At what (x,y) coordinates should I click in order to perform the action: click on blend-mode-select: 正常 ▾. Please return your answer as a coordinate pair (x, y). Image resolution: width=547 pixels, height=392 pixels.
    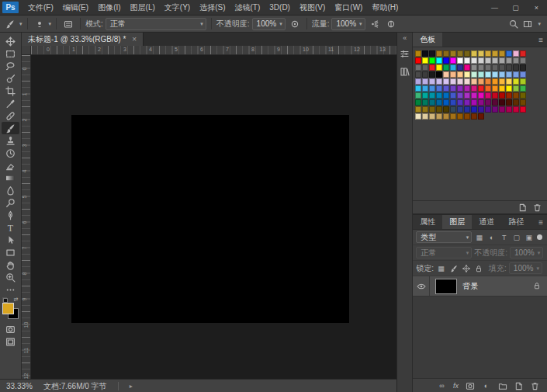
    Looking at the image, I should click on (156, 24).